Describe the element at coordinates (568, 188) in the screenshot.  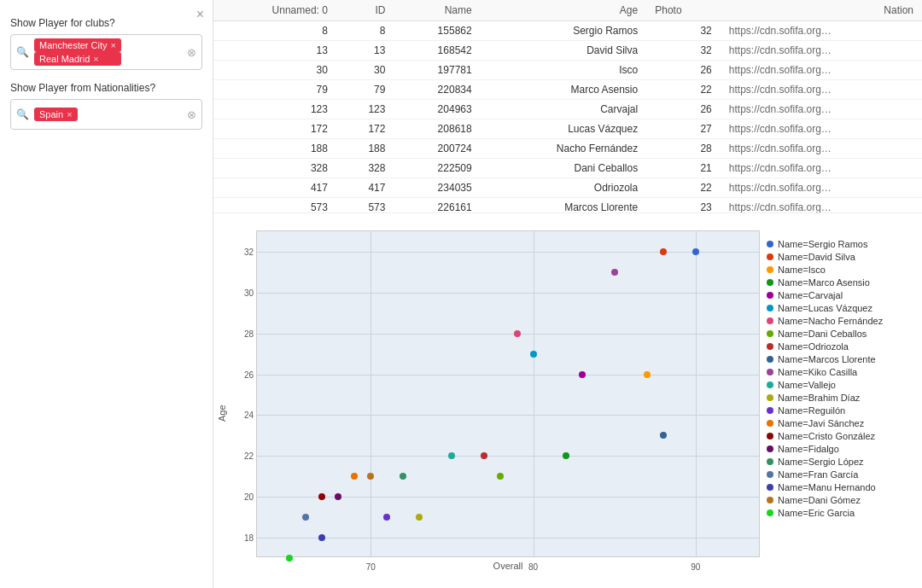
I see `table-row: 417 417 234035 Odriozola 22 https://cdn.…` at that location.